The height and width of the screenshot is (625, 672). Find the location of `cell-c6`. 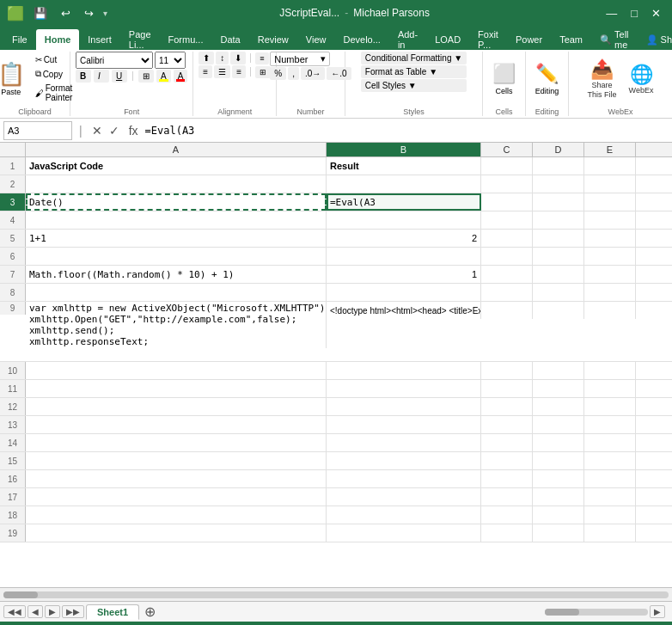

cell-c6 is located at coordinates (507, 256).